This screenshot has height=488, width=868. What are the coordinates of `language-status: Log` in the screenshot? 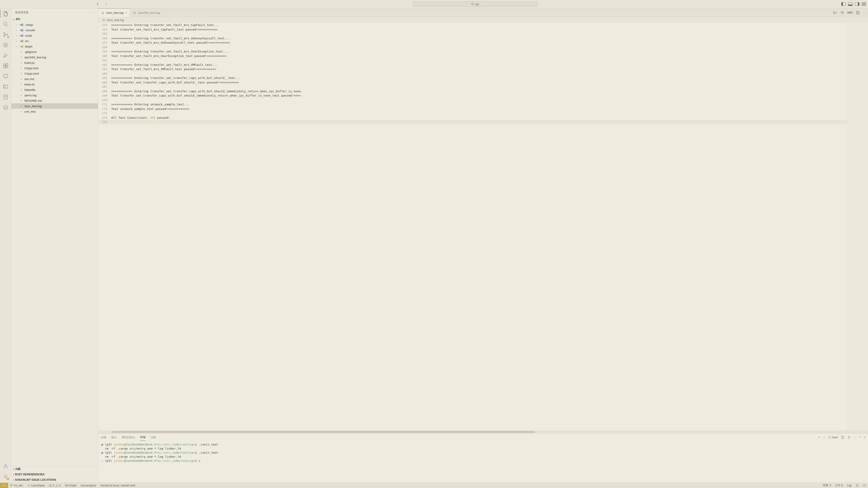 It's located at (849, 485).